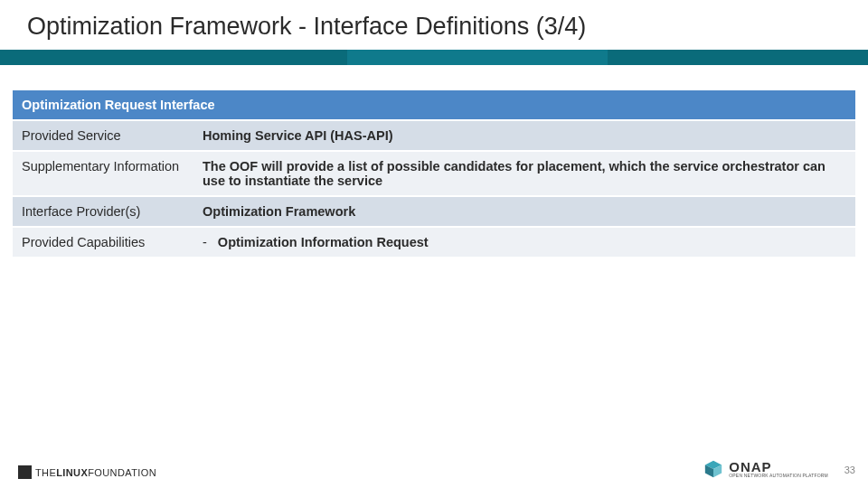 This screenshot has width=868, height=488. Describe the element at coordinates (778, 469) in the screenshot. I see `onap-text: ONAP OPEN NETWORK AUTOMATION PLATFORM` at that location.